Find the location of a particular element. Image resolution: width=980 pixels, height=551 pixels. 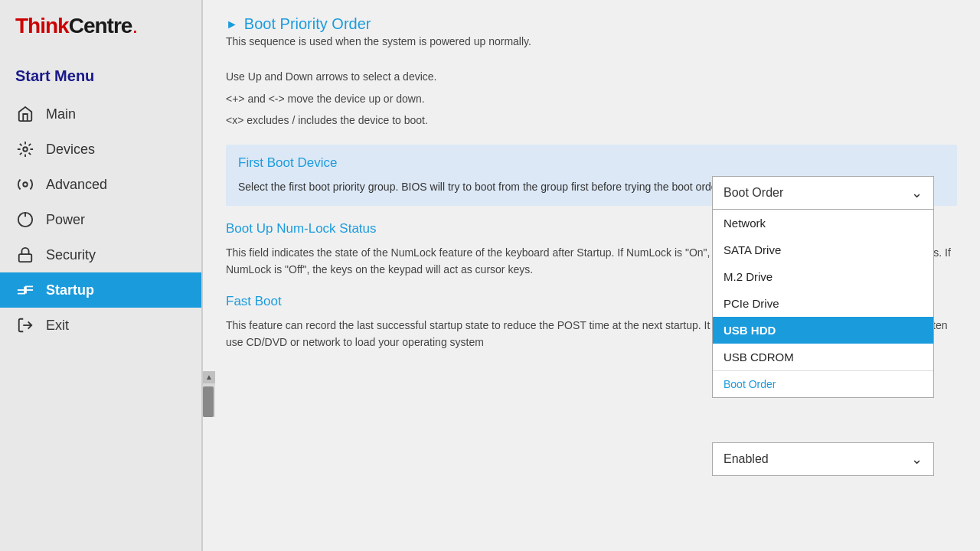

boot-order-item-usb-hdd: USB HDD is located at coordinates (823, 331).